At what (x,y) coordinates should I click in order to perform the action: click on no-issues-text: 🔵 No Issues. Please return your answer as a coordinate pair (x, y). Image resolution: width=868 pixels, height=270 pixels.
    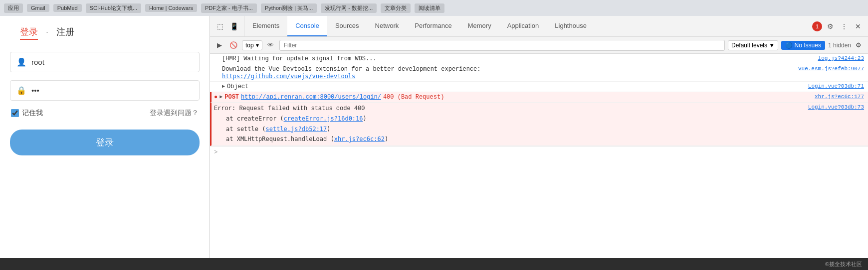
    Looking at the image, I should click on (803, 45).